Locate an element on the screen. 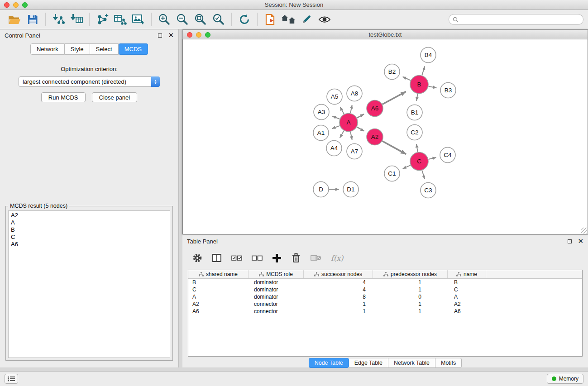 This screenshot has width=588, height=386. network-edge-B-B1 is located at coordinates (417, 97).